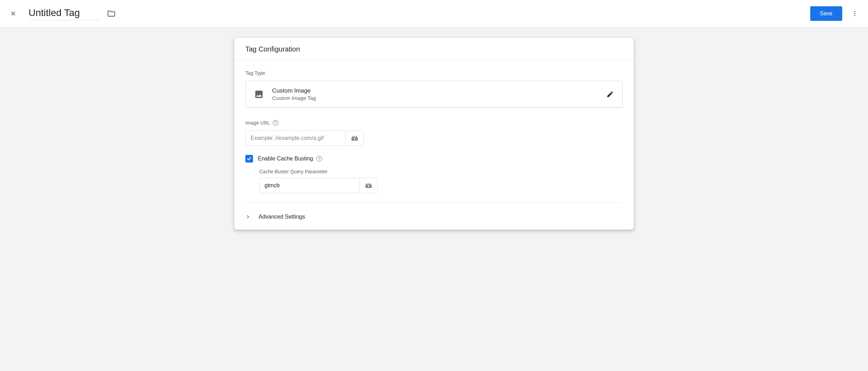 This screenshot has width=868, height=371. Describe the element at coordinates (435, 91) in the screenshot. I see `tag-type-name: Custom Image` at that location.